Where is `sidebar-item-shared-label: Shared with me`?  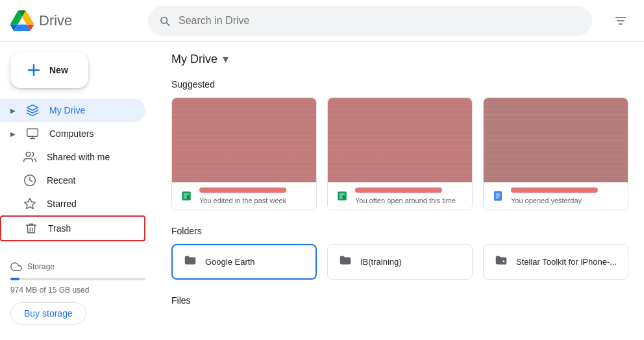 sidebar-item-shared-label: Shared with me is located at coordinates (78, 157).